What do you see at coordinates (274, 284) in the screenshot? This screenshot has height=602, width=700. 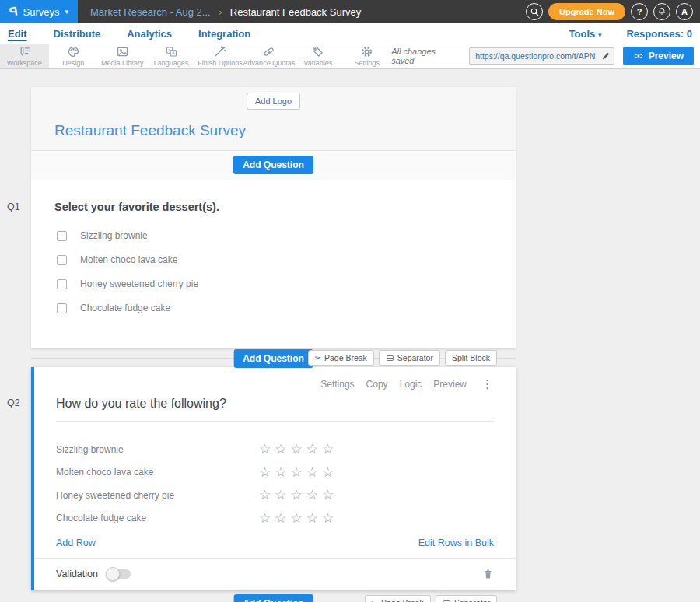 I see `q1-option-row: Honey sweetened cherry pie` at bounding box center [274, 284].